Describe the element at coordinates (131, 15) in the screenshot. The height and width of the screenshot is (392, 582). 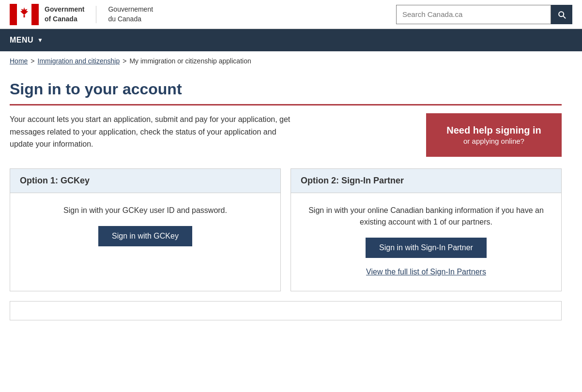
I see `government-name-fr: Gouvernementdu Canada` at that location.